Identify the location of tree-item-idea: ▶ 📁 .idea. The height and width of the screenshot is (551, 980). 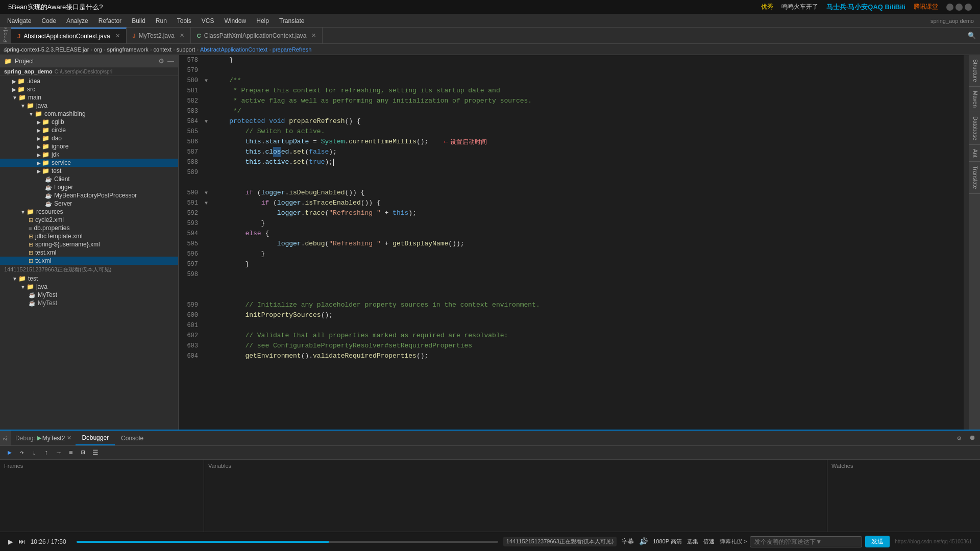
(89, 81).